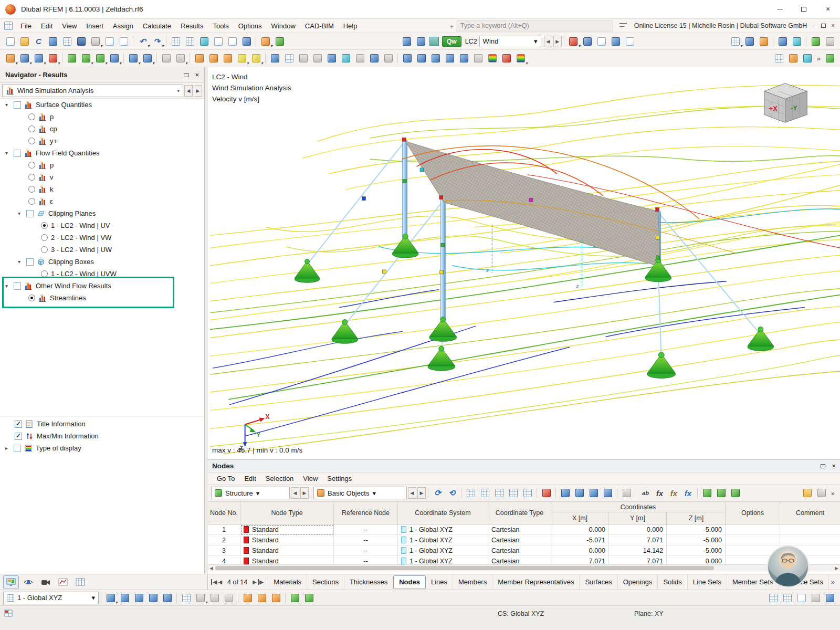 This screenshot has width=840, height=630. I want to click on menu-file: File, so click(26, 26).